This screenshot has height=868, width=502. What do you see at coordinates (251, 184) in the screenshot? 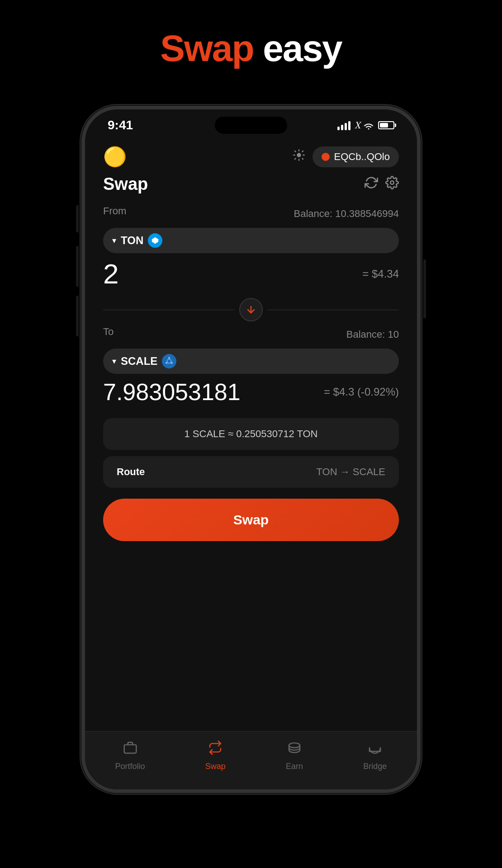
I see `swap-header: Swap` at bounding box center [251, 184].